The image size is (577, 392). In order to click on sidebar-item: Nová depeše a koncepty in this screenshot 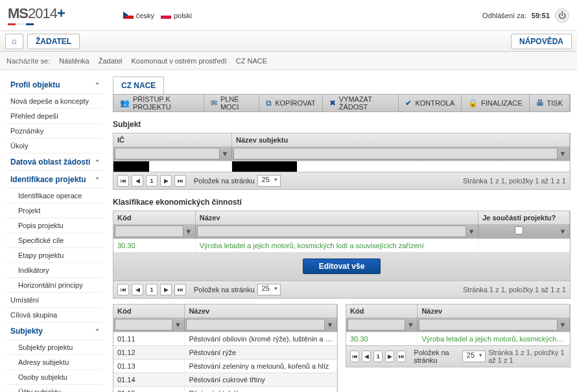, I will do `click(55, 101)`.